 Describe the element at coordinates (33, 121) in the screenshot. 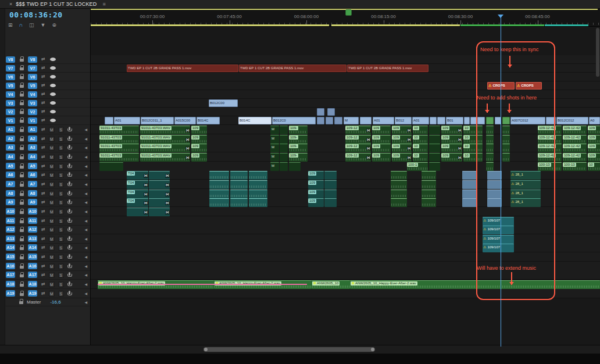

I see `track-target-badge: V1` at that location.